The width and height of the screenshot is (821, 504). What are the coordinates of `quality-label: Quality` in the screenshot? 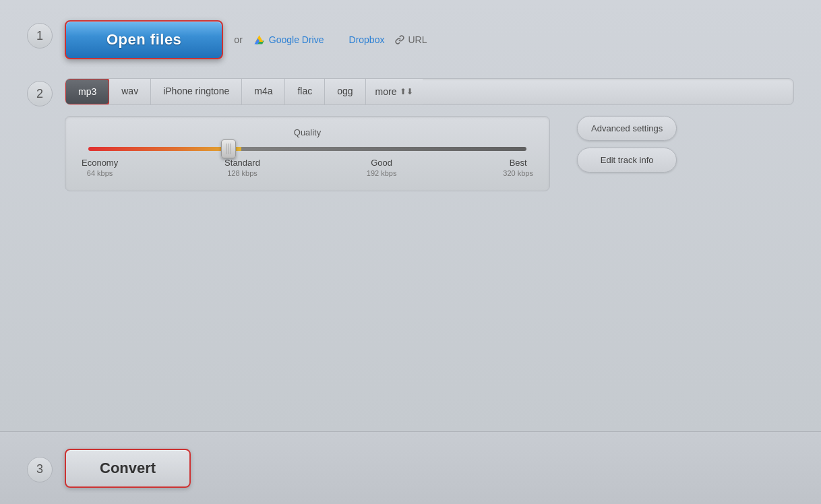 It's located at (307, 132).